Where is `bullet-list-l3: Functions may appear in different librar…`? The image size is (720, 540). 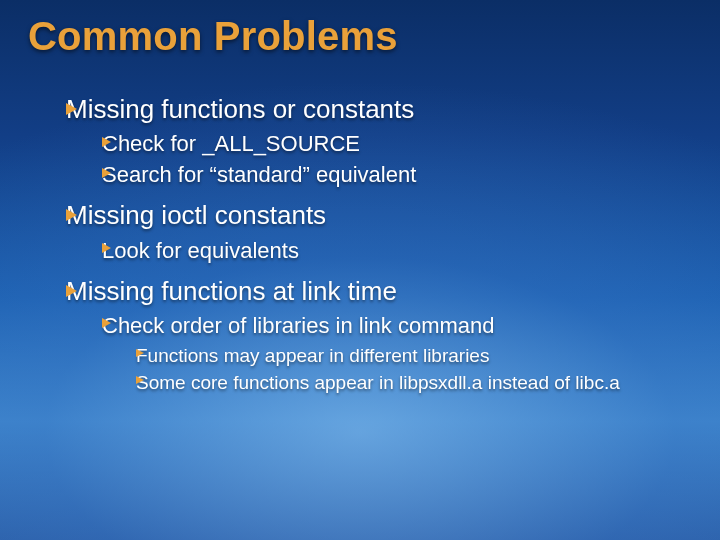 bullet-list-l3: Functions may appear in different librar… is located at coordinates (397, 369).